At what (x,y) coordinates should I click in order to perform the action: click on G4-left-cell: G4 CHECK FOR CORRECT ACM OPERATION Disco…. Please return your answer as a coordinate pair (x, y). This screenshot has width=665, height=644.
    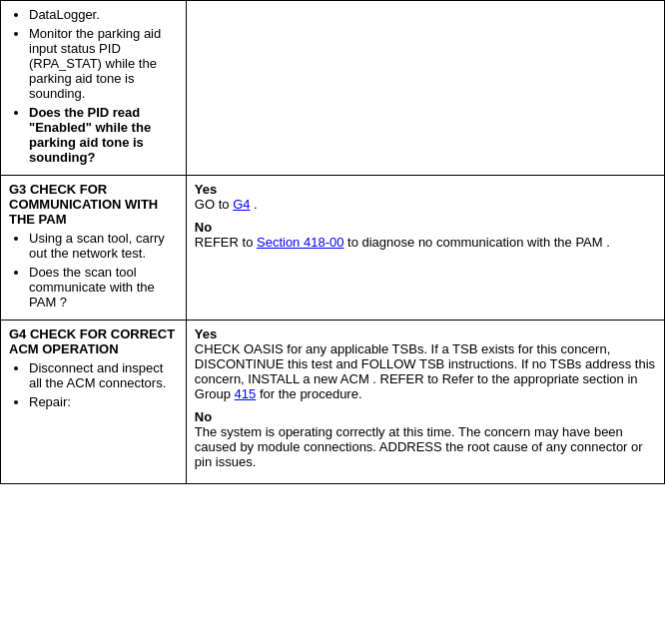
    Looking at the image, I should click on (94, 402).